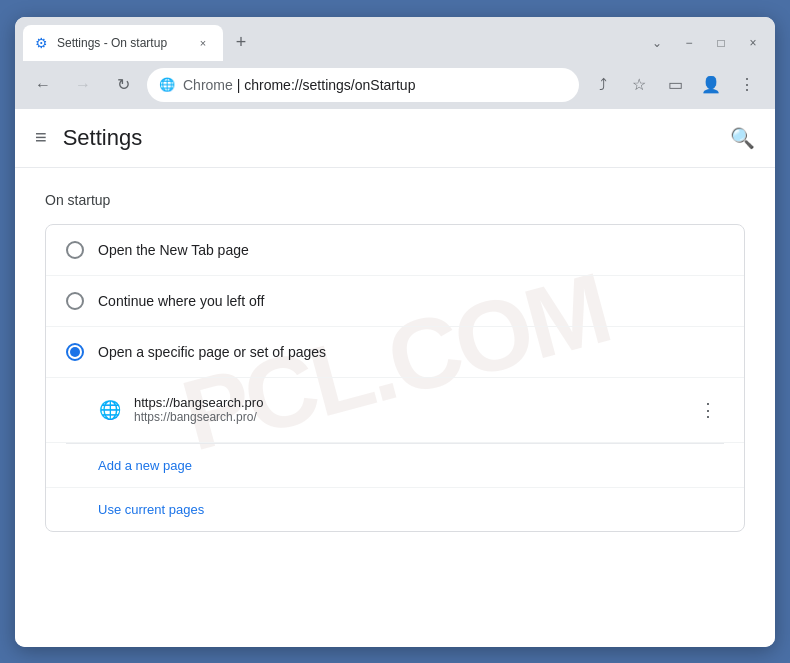  Describe the element at coordinates (395, 138) in the screenshot. I see `settings-header: ≡ Settings 🔍` at that location.